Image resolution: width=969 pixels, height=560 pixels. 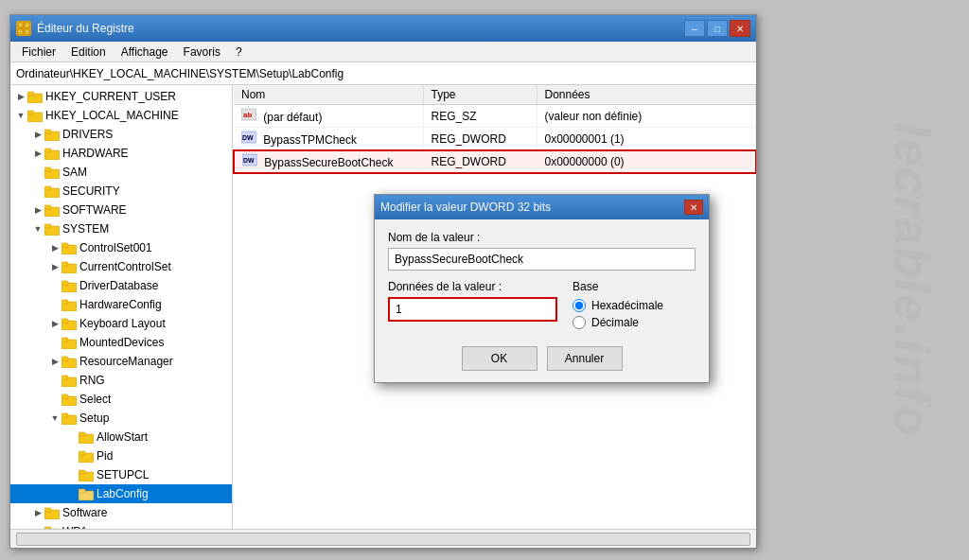 What do you see at coordinates (473, 309) in the screenshot?
I see `data-value-input` at bounding box center [473, 309].